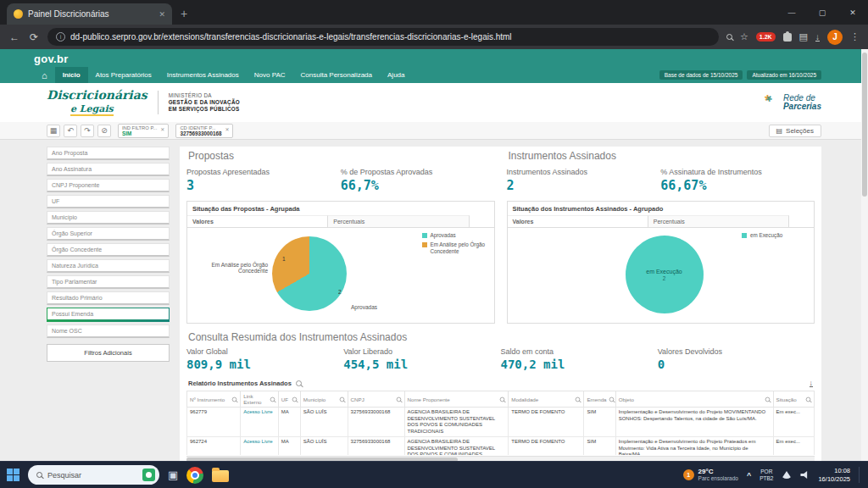 This screenshot has height=488, width=868. What do you see at coordinates (184, 14) in the screenshot?
I see `new-tab-button: +` at bounding box center [184, 14].